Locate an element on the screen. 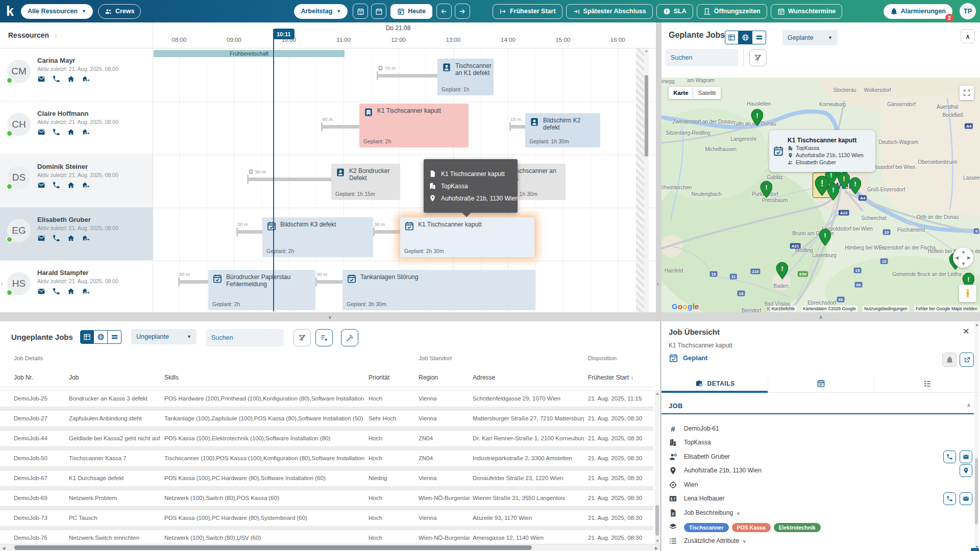 This screenshot has width=980, height=551. user-avatar: TP is located at coordinates (968, 11).